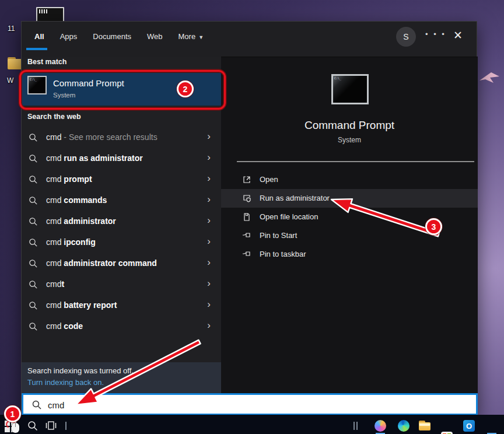 The height and width of the screenshot is (434, 504). Describe the element at coordinates (247, 180) in the screenshot. I see `open-icon` at that location.